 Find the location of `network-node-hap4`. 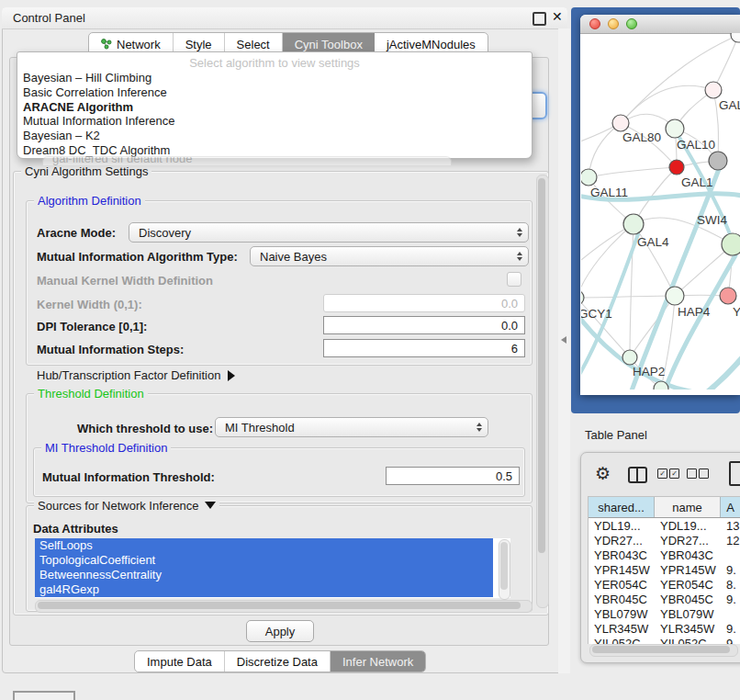

network-node-hap4 is located at coordinates (675, 296).